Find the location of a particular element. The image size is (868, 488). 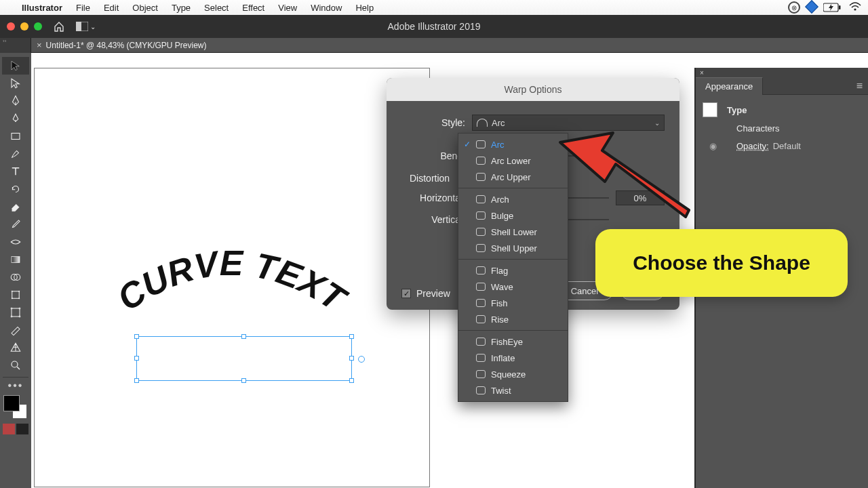

menu-help: Help is located at coordinates (365, 8).